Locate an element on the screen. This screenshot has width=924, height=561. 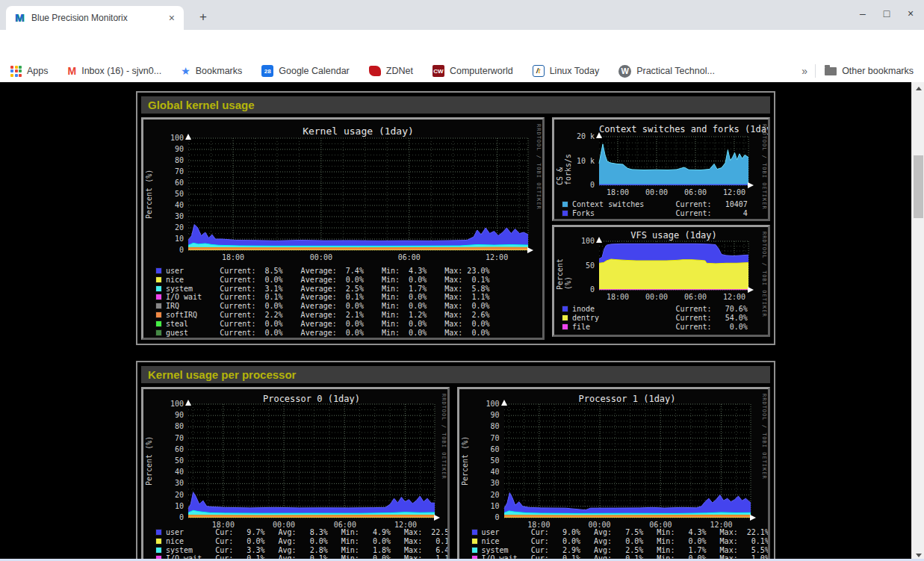
legend-row: I/O wait Current: 0.1% Average: 0.1% Min… is located at coordinates (323, 297).